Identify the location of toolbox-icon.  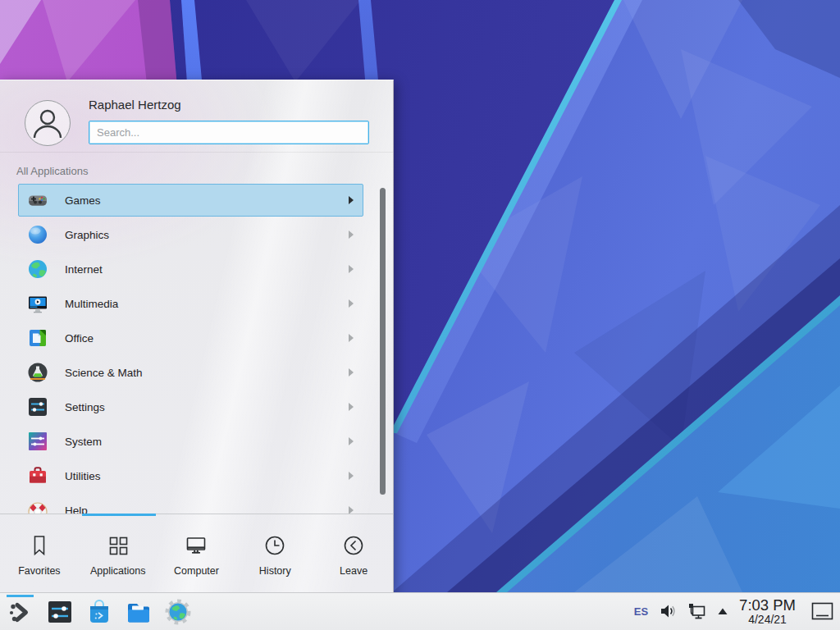
(38, 476).